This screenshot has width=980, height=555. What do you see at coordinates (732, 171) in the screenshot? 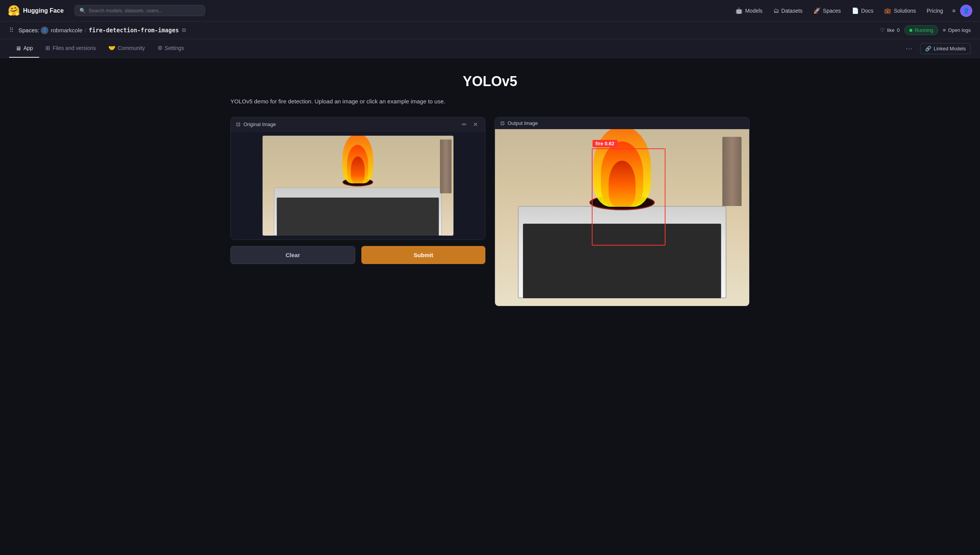
I see `knife-block-right` at bounding box center [732, 171].